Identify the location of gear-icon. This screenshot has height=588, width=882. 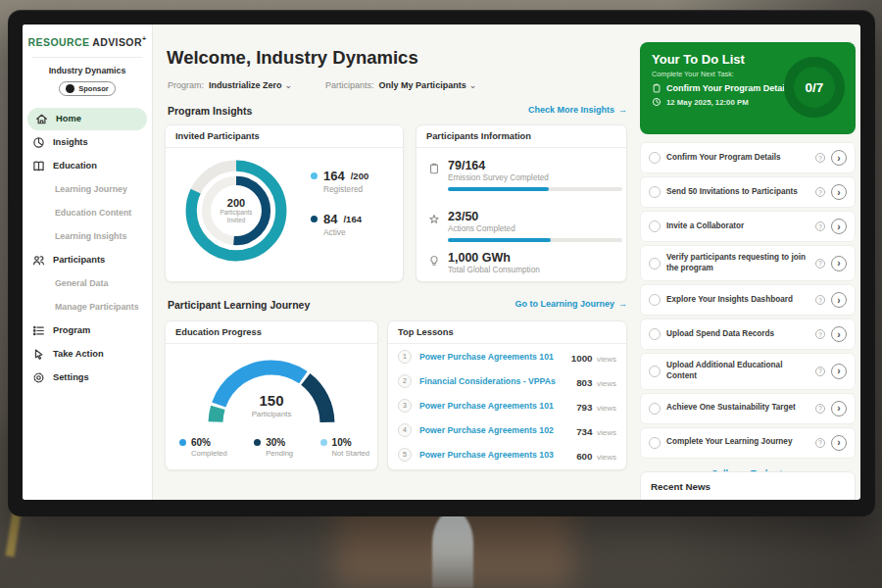
(39, 378).